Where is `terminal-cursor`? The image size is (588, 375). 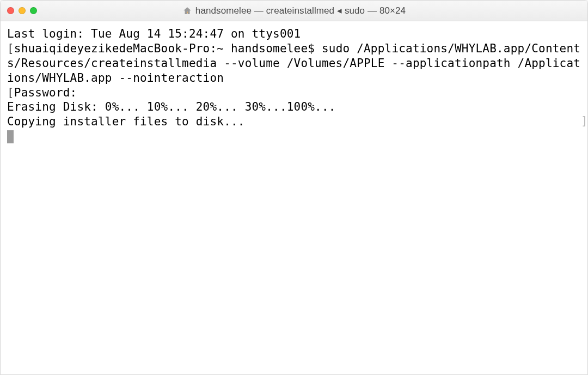 terminal-cursor is located at coordinates (10, 137).